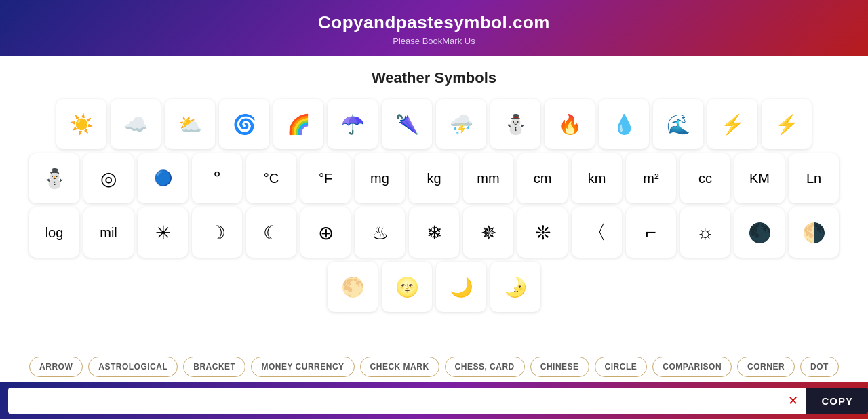 The width and height of the screenshot is (868, 419). What do you see at coordinates (732, 124) in the screenshot?
I see `symbol-lightning: ⚡` at bounding box center [732, 124].